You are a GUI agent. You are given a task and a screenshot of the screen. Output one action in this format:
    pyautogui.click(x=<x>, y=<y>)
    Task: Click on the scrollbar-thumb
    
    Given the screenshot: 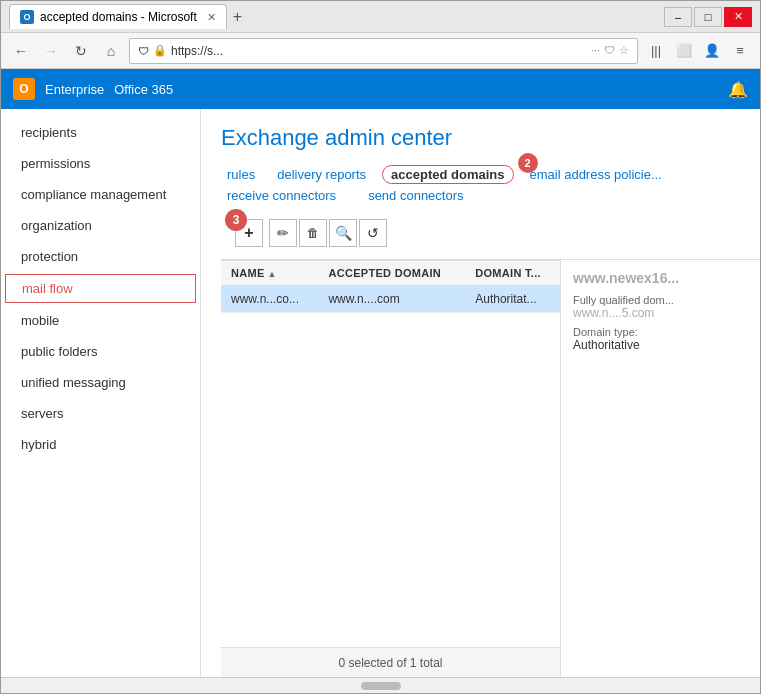 What is the action you would take?
    pyautogui.click(x=381, y=686)
    